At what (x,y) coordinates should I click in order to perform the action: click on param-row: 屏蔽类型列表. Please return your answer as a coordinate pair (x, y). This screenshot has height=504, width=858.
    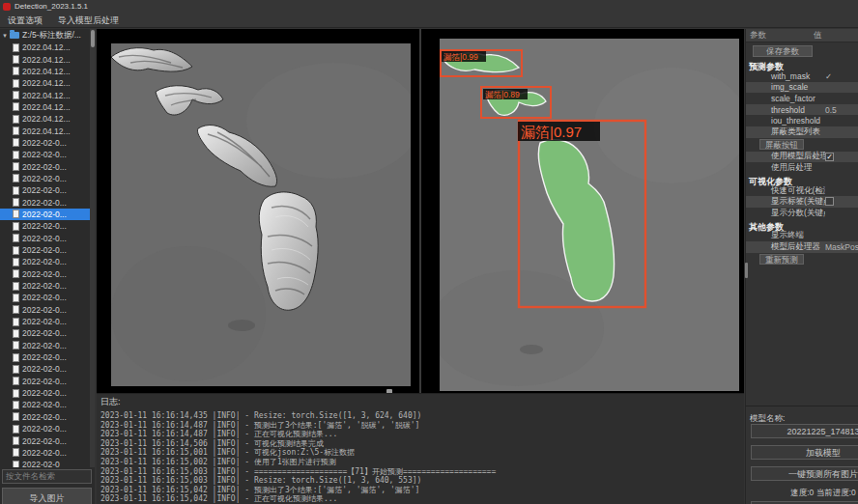
    Looking at the image, I should click on (802, 132).